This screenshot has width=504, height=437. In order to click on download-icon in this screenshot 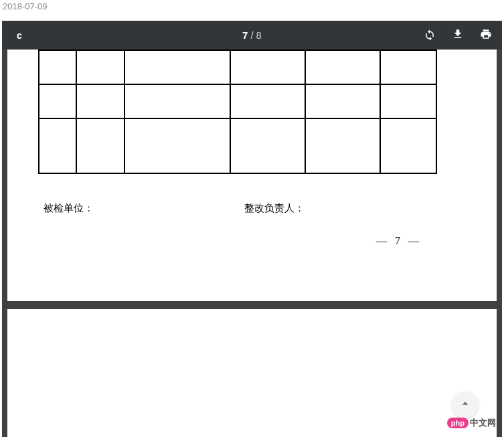, I will do `click(458, 35)`.